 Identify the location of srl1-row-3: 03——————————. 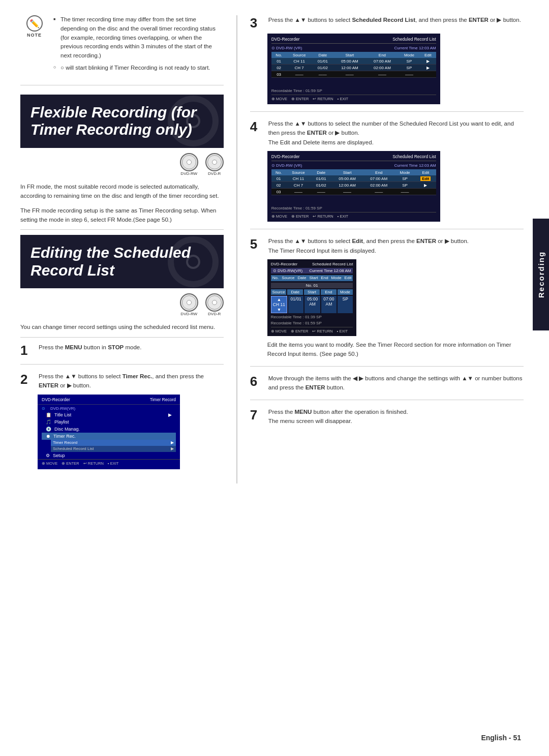
(354, 74).